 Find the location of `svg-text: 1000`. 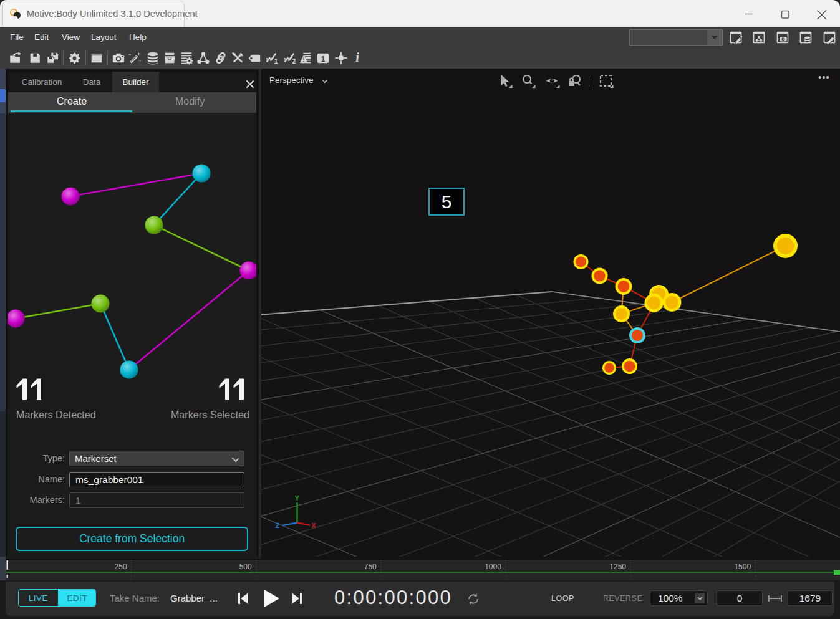

svg-text: 1000 is located at coordinates (493, 567).